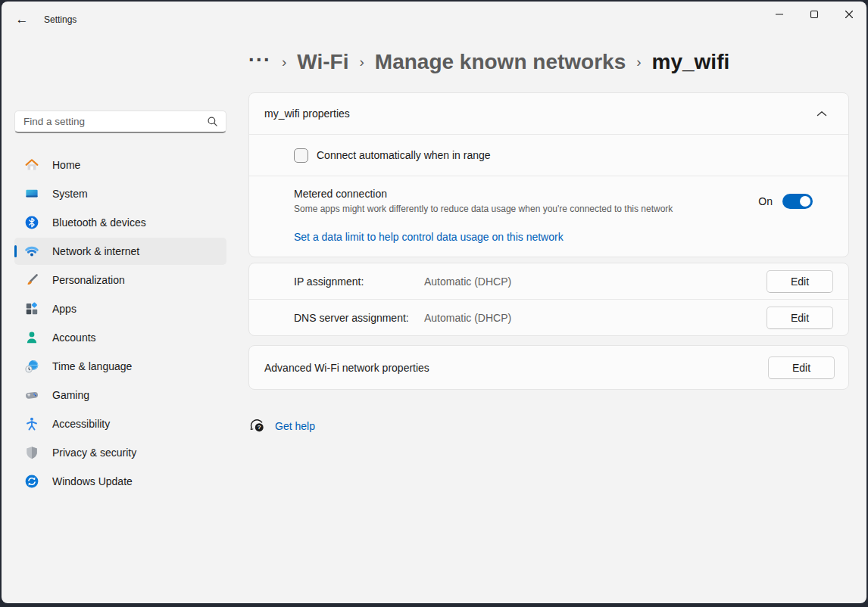 The image size is (868, 607). Describe the element at coordinates (70, 194) in the screenshot. I see `sidebar-item-label: System` at that location.